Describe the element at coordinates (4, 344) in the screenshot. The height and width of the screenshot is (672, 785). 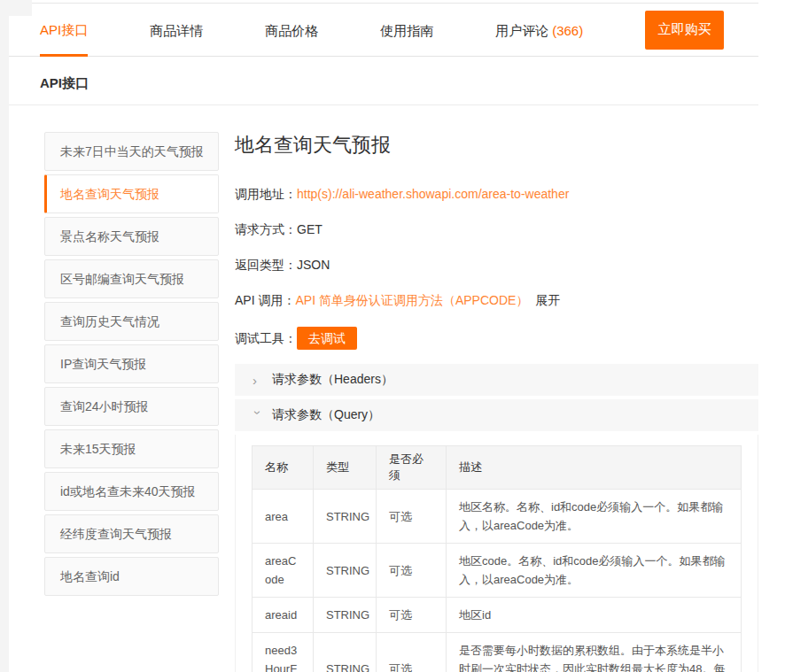
I see `page-left-margin` at that location.